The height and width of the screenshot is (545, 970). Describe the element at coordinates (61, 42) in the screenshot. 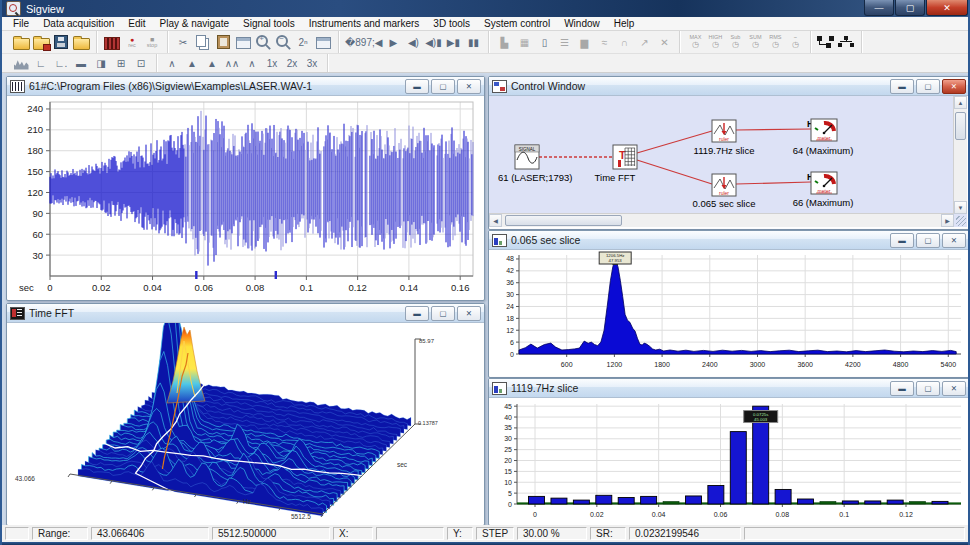

I see `save-icon` at that location.